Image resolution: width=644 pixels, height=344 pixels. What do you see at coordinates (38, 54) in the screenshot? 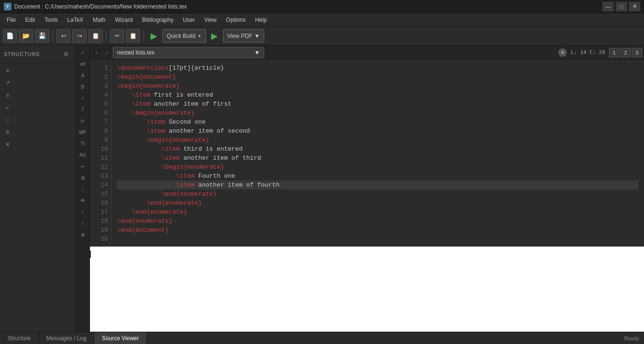
I see `structure-header: STRUCTURE ⚙` at bounding box center [38, 54].